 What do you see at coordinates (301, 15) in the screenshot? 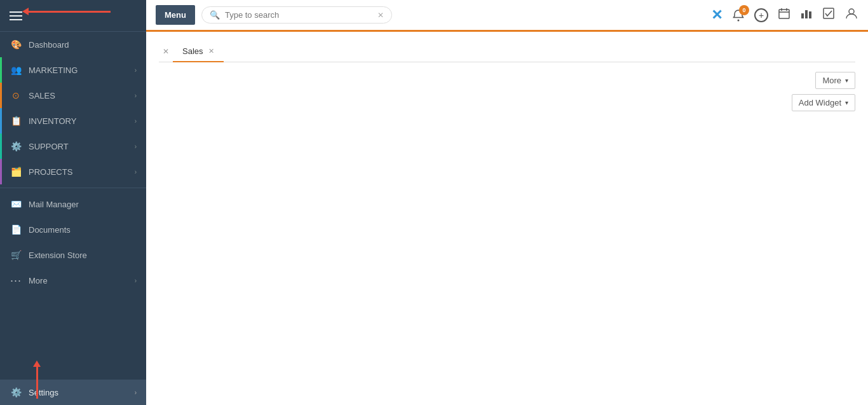
I see `search-input` at bounding box center [301, 15].